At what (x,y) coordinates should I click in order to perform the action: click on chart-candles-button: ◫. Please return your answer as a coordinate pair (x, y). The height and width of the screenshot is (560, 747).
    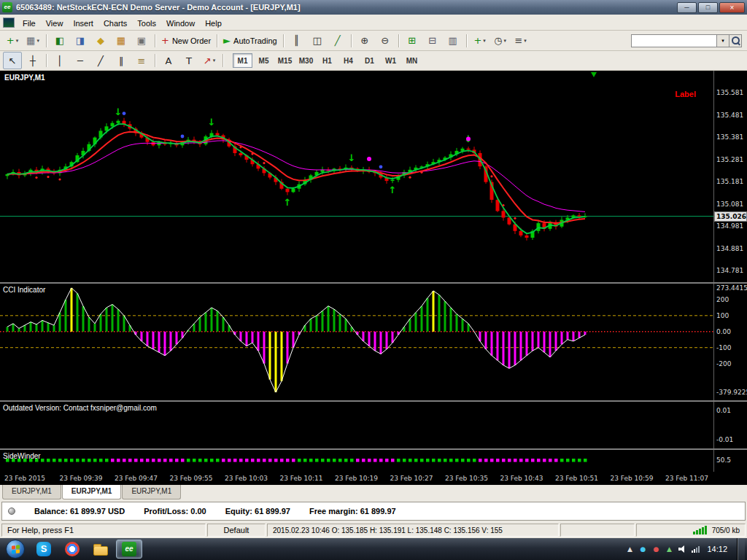
    Looking at the image, I should click on (317, 41).